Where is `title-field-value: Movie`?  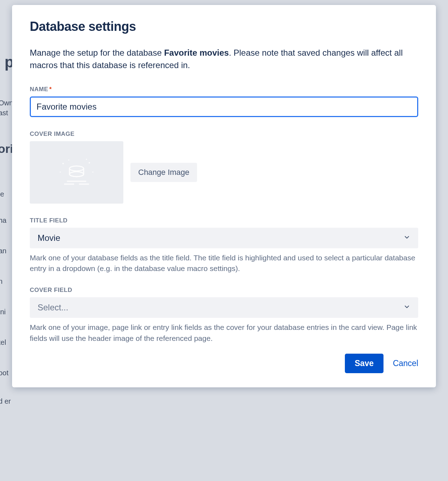 title-field-value: Movie is located at coordinates (49, 238).